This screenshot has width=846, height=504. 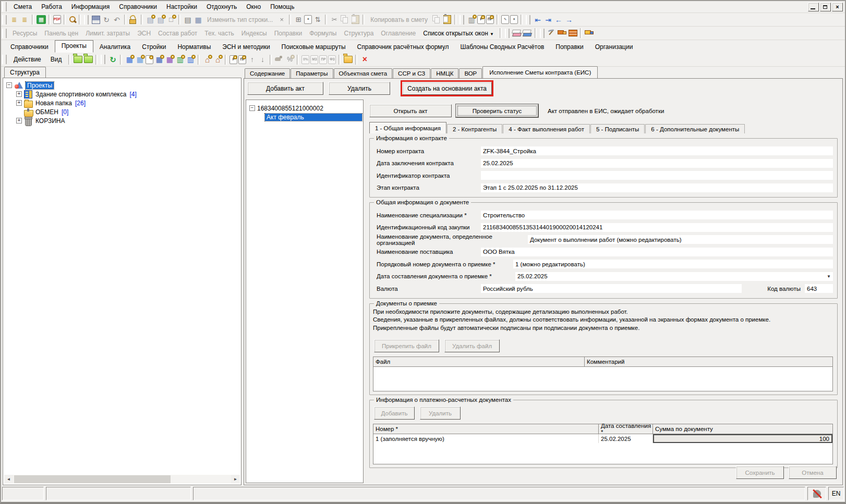 What do you see at coordinates (743, 429) in the screenshot?
I see `column-header-amount: Сумма по документу` at bounding box center [743, 429].